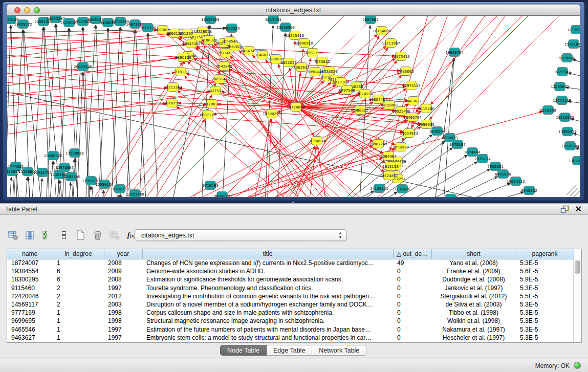  I want to click on graph-node: 17016504, so click(570, 146).